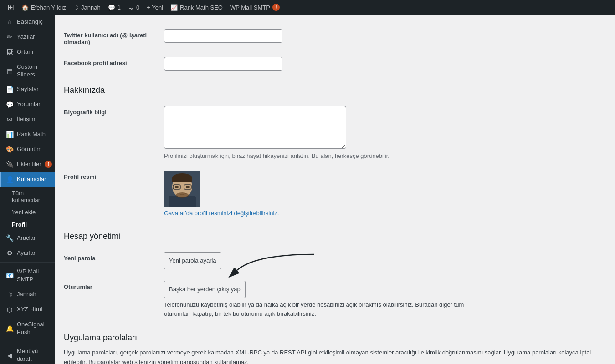 This screenshot has width=615, height=364. I want to click on oturumlar-button: Başka her yerden çıkış yap, so click(205, 289).